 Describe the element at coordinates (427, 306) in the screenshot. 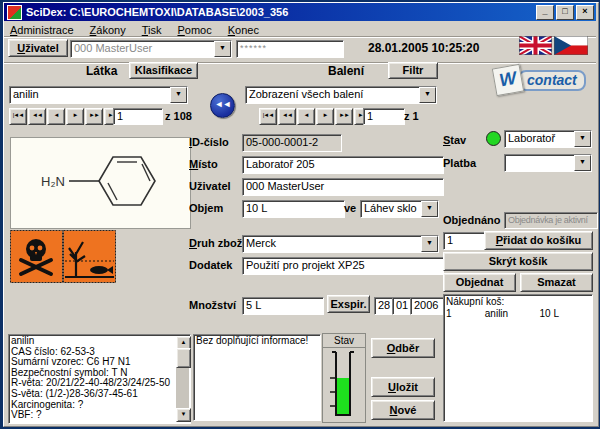

I see `exp-year-field: 2006` at that location.